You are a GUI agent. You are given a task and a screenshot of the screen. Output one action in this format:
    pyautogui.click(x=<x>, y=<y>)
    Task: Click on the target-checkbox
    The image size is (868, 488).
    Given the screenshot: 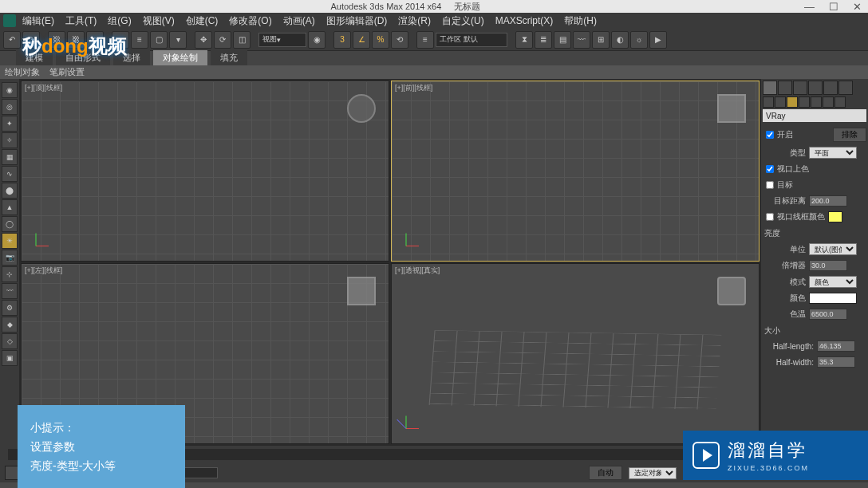 What is the action you would take?
    pyautogui.click(x=770, y=185)
    